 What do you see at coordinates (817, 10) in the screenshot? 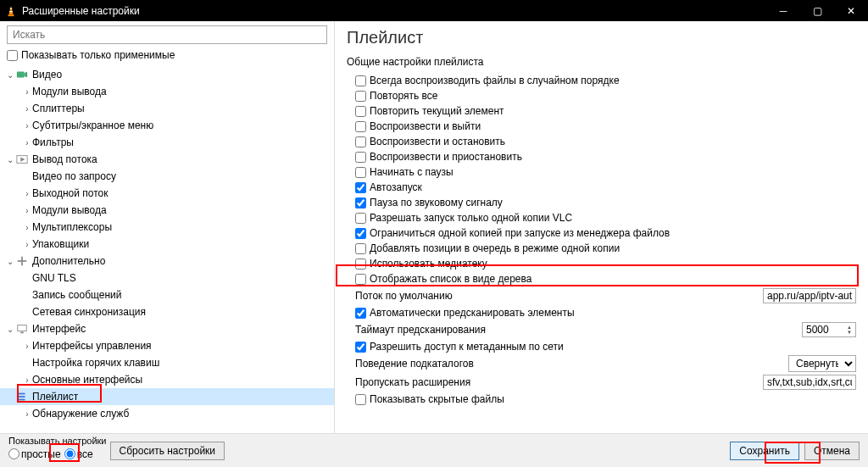
I see `maximize-button: ▢` at bounding box center [817, 10].